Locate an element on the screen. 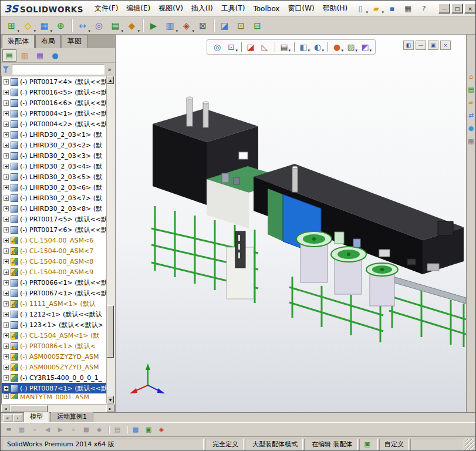  menu-item: 视图(V) is located at coordinates (171, 8).